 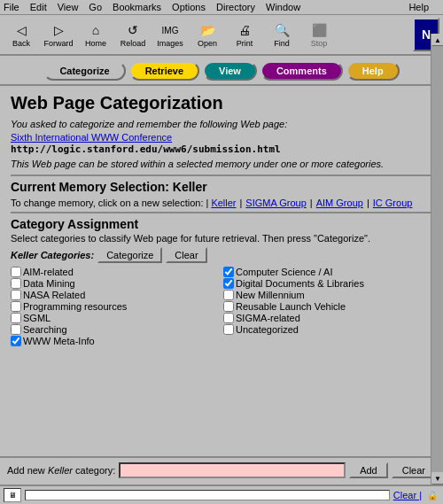 I want to click on images-icon: IMG, so click(x=170, y=30).